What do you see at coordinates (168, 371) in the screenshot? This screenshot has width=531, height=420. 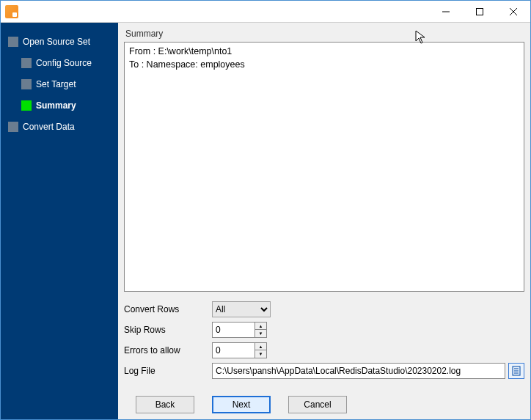 I see `log-file-label: Log File` at bounding box center [168, 371].